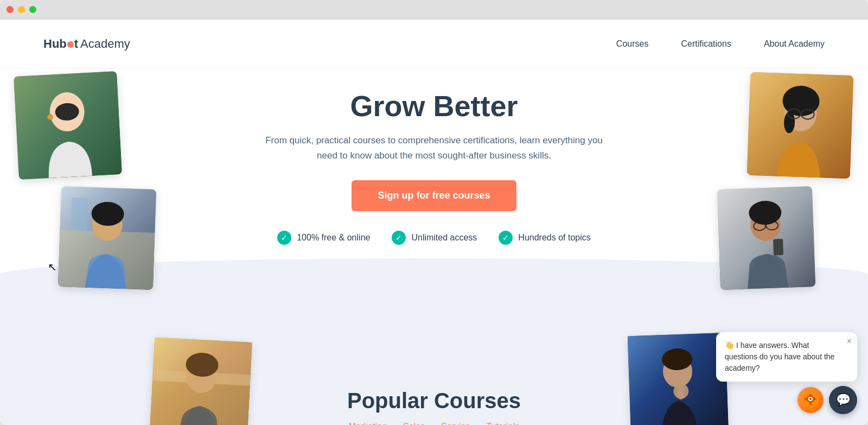 The height and width of the screenshot is (425, 868). What do you see at coordinates (434, 148) in the screenshot?
I see `hero-subtitle: From quick, practical courses to compreh…` at bounding box center [434, 148].